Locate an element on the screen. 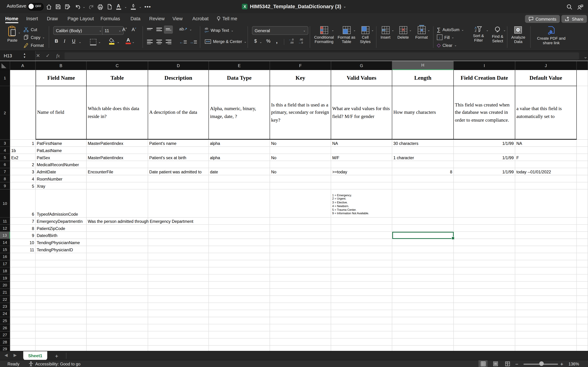 Image resolution: width=588 pixels, height=367 pixels. cell-G21 is located at coordinates (362, 292).